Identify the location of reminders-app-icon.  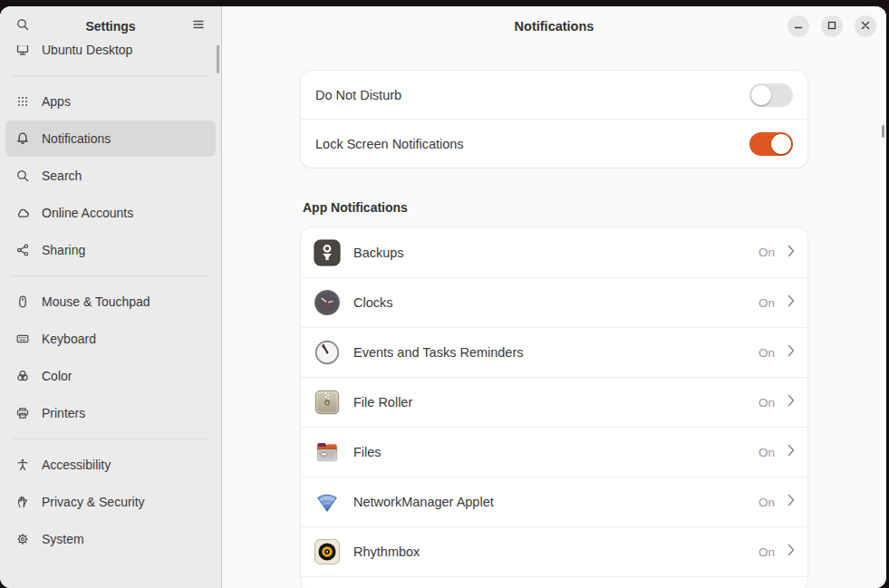
(327, 352).